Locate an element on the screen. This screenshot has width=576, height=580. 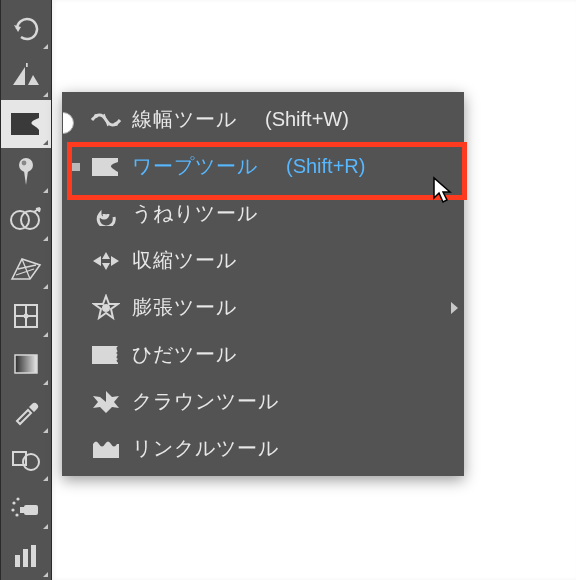
flyout-item-warp-tool: ワープツール (Shift+R) is located at coordinates (263, 166).